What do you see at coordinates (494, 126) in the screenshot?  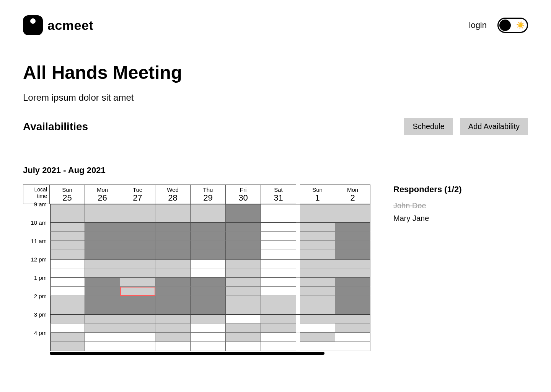 I see `add-availability-button: Add Availability` at bounding box center [494, 126].